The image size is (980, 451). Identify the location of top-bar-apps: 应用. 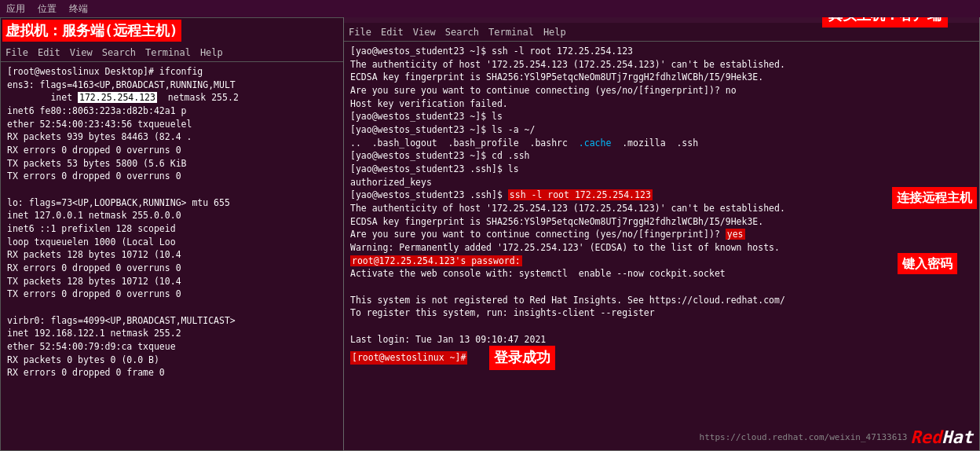
(16, 9).